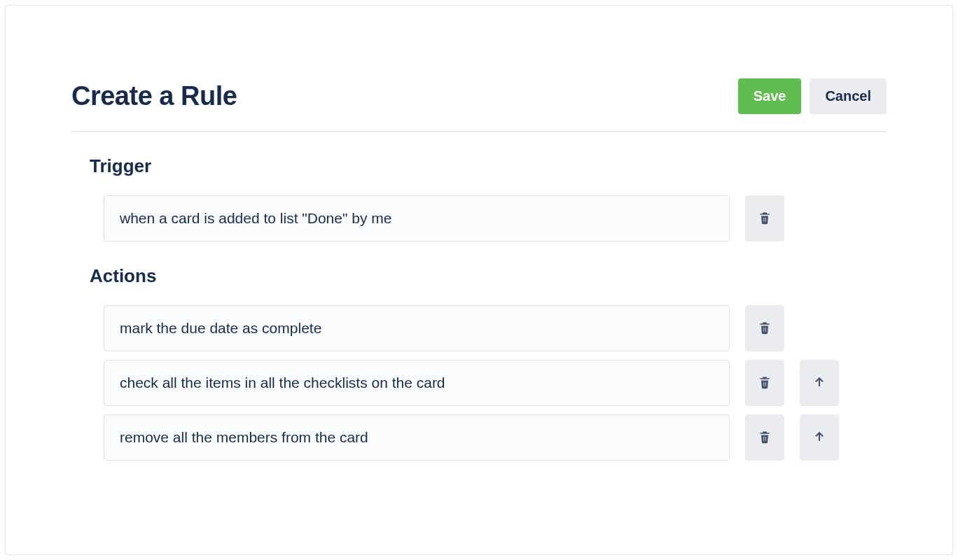 Image resolution: width=958 pixels, height=560 pixels. I want to click on action-statement: mark the due date as complete, so click(417, 328).